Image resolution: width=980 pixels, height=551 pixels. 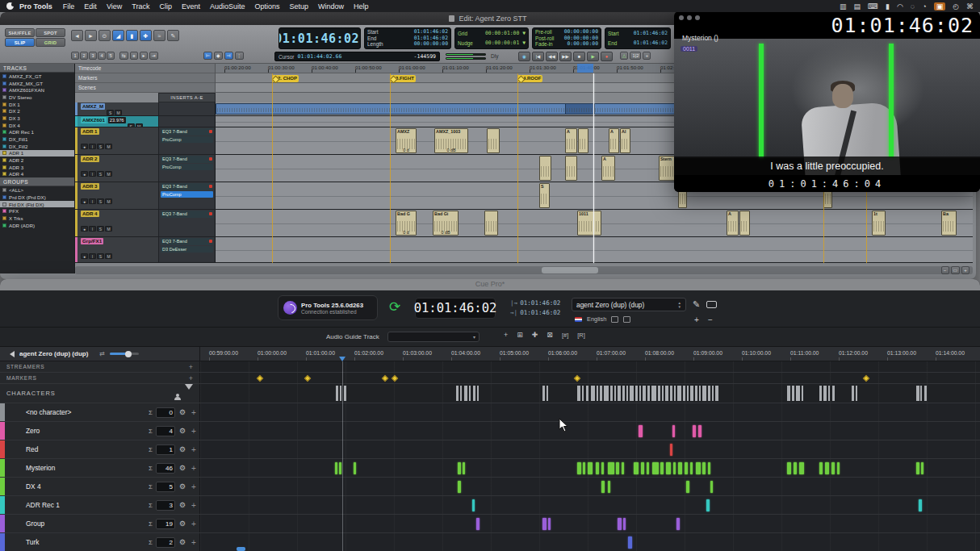 I want to click on cue-scrollbar-thumb, so click(x=241, y=549).